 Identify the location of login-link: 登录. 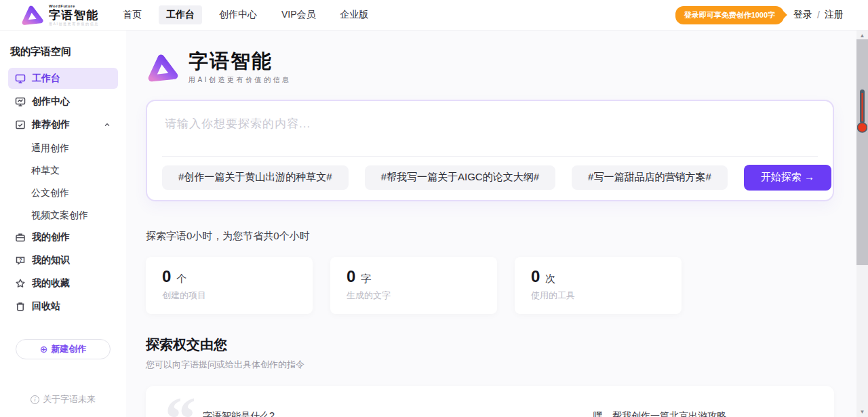
(803, 15).